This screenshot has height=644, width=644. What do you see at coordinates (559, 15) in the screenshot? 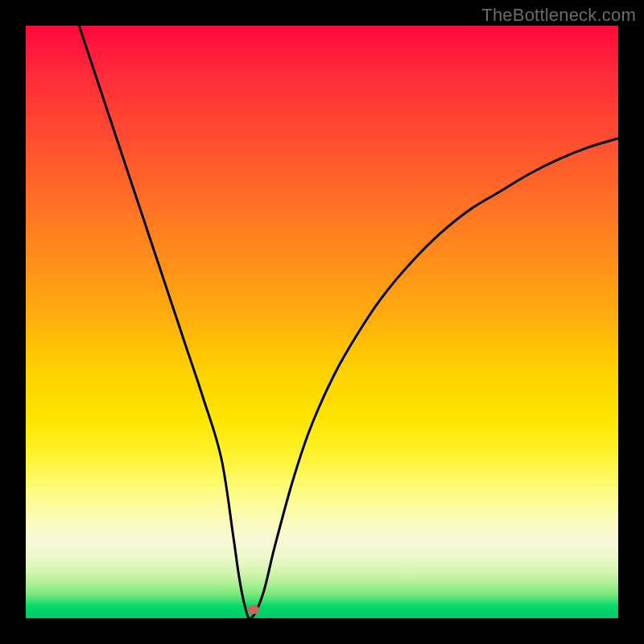
I see `watermark-text: TheBottleneck.com` at bounding box center [559, 15].